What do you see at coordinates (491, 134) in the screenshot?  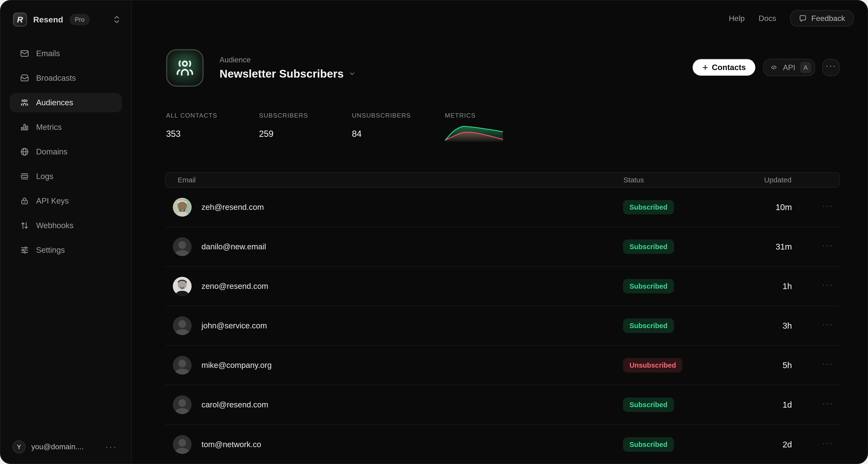 I see `metrics-chart` at bounding box center [491, 134].